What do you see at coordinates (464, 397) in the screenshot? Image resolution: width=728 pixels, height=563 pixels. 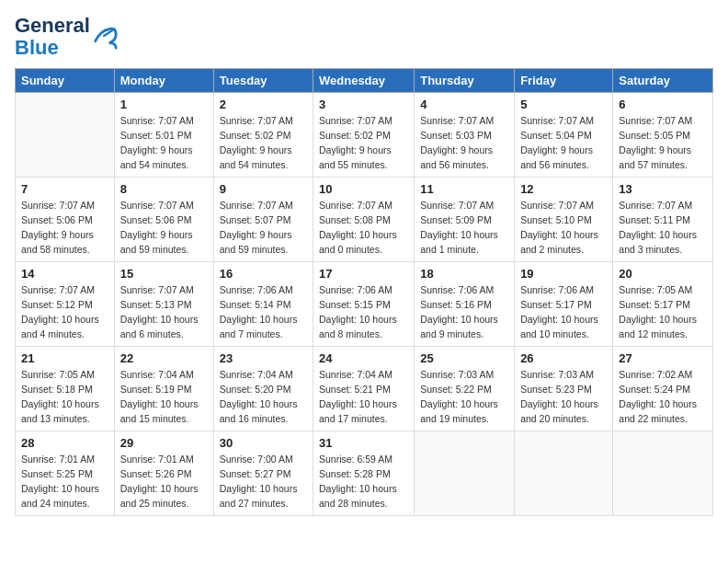 I see `day-info: Sunrise: 7:03 AMSunset: 5:22 PMDaylight:…` at bounding box center [464, 397].